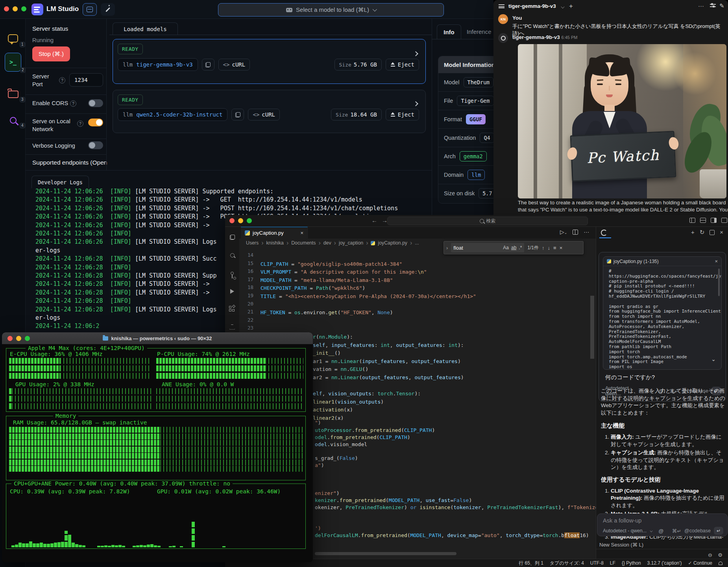 The image size is (728, 567). Describe the element at coordinates (488, 248) in the screenshot. I see `find-input: float Aa ab .*` at that location.